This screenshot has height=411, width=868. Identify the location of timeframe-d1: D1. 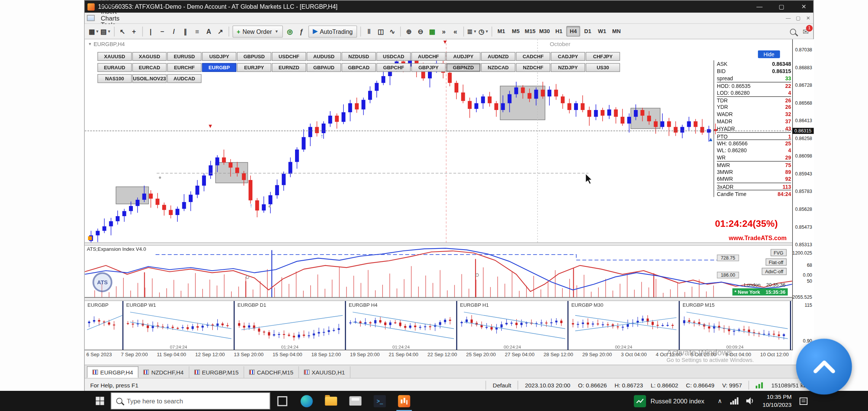
(588, 31).